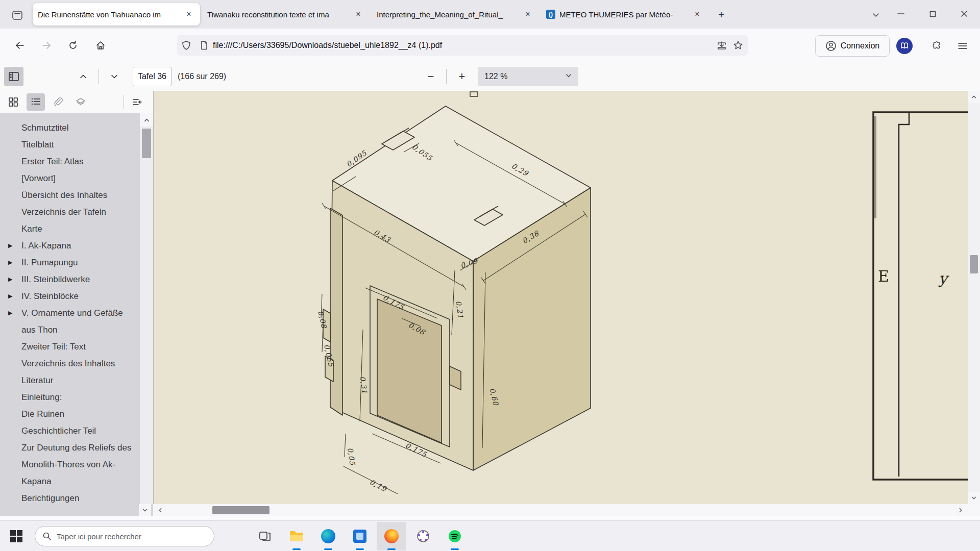 The image size is (980, 551). What do you see at coordinates (80, 363) in the screenshot?
I see `outline-item: Verzeichnis des Inhaltes` at bounding box center [80, 363].